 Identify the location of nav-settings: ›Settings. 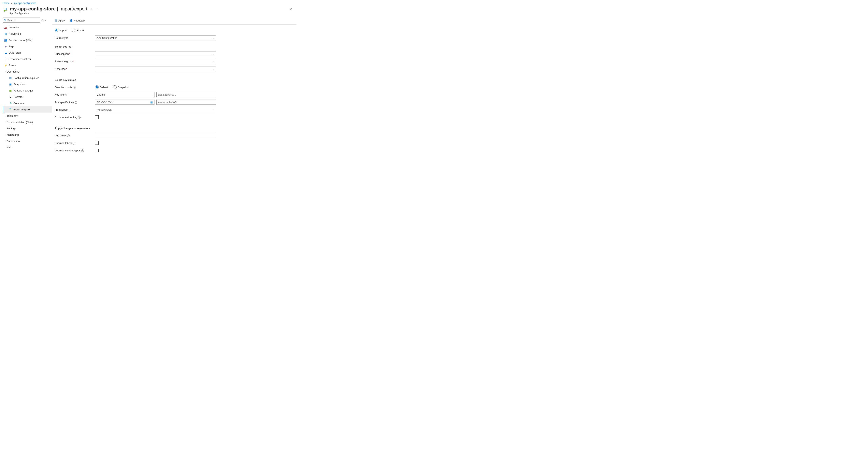
(28, 129).